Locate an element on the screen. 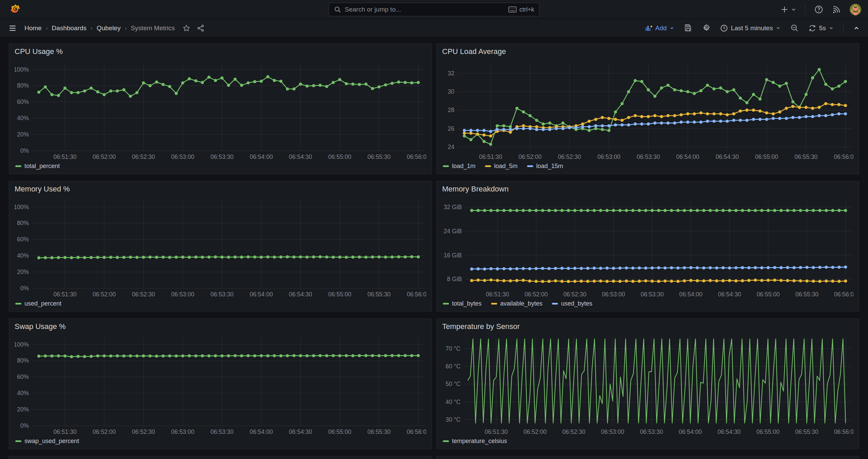 Image resolution: width=868 pixels, height=459 pixels. legend-label: load_15m is located at coordinates (549, 166).